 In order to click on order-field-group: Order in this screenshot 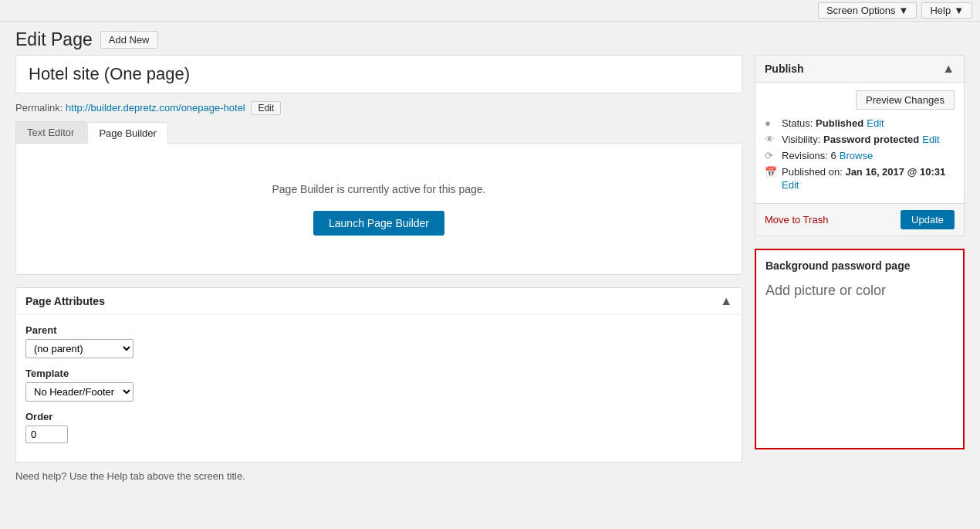, I will do `click(379, 427)`.